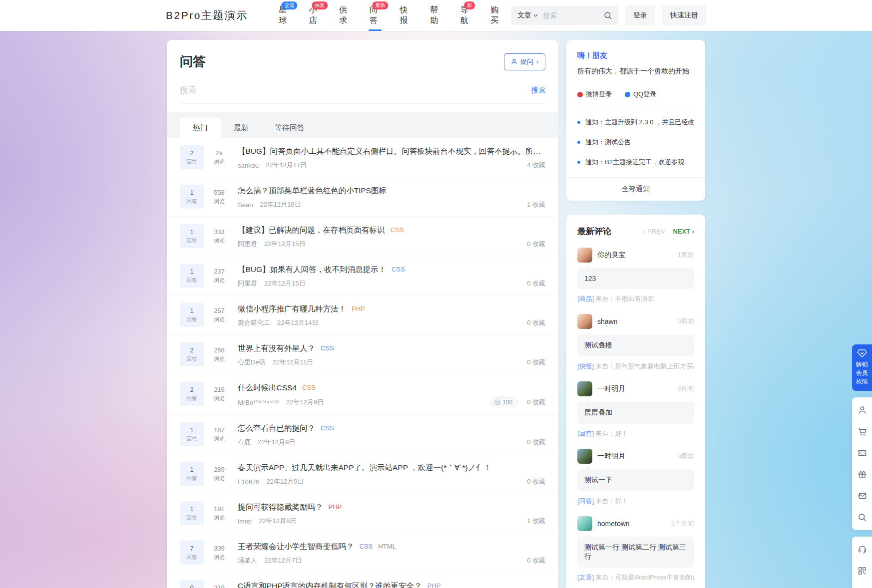 The width and height of the screenshot is (872, 588). I want to click on question-row: 1 回答 187 浏览 怎么查看自已的提问？ CSS, so click(363, 434).